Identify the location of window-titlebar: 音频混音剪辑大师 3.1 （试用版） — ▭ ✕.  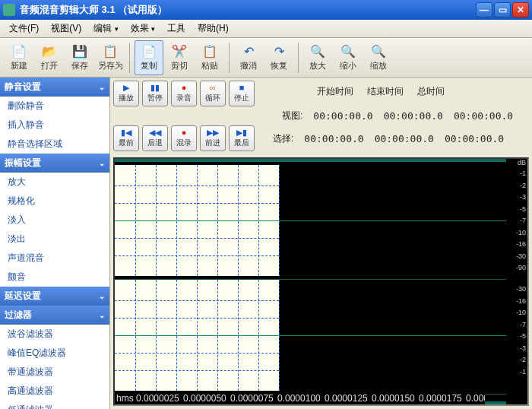
(266, 10).